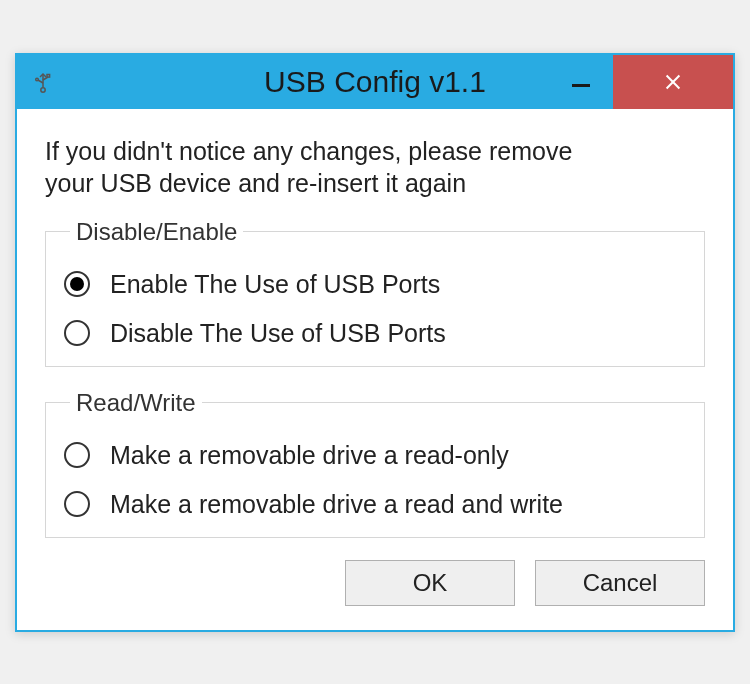  I want to click on radio-disable-usb: Disable The Use of USB Ports, so click(375, 334).